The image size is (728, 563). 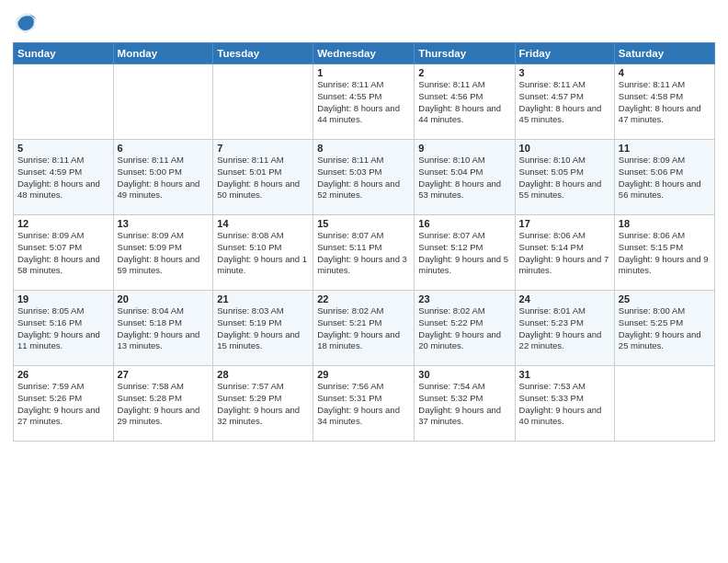 I want to click on calendar-cell: 26Sunrise: 7:59 AM Sunset: 5:26 PM Dayli…, so click(x=64, y=404).